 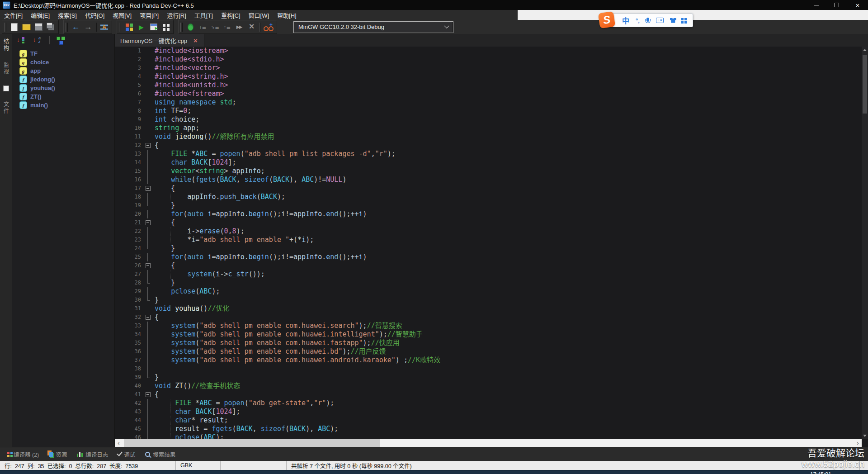 What do you see at coordinates (165, 27) in the screenshot?
I see `rebuild-button` at bounding box center [165, 27].